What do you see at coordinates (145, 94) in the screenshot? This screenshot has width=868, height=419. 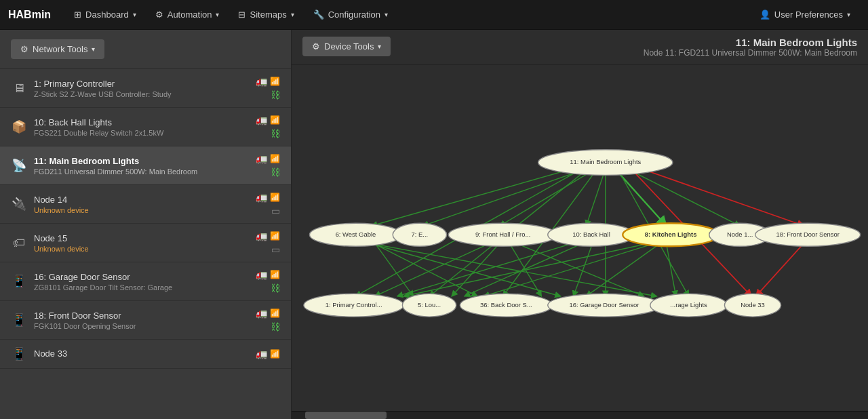 I see `device-subtitle: Z-Stick S2 Z-Wave USB Controller: Study` at bounding box center [145, 94].